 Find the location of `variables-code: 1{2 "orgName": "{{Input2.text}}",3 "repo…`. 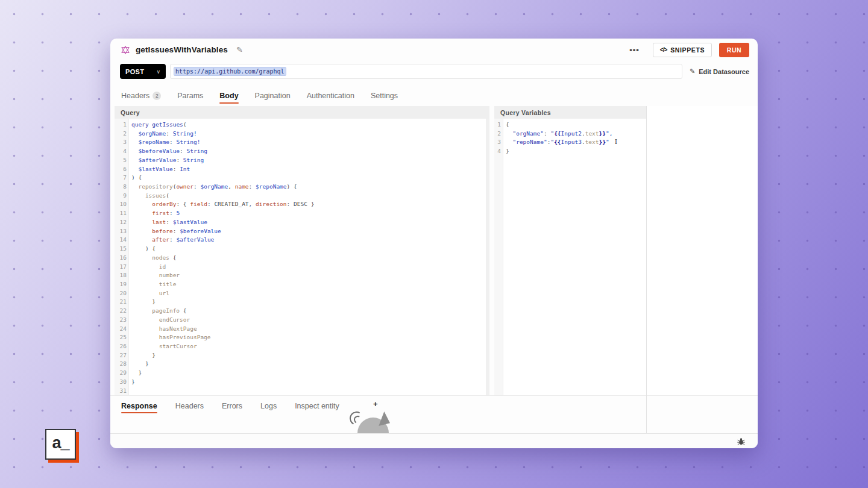

variables-code: 1{2 "orgName": "{{Input2.text}}",3 "repo… is located at coordinates (570, 137).